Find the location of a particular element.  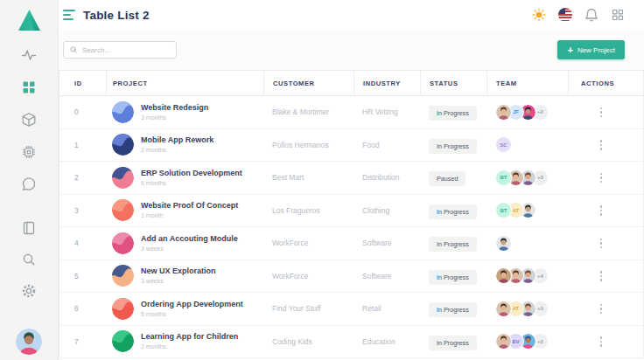

project-name: Website Proof Of Concept is located at coordinates (189, 206).